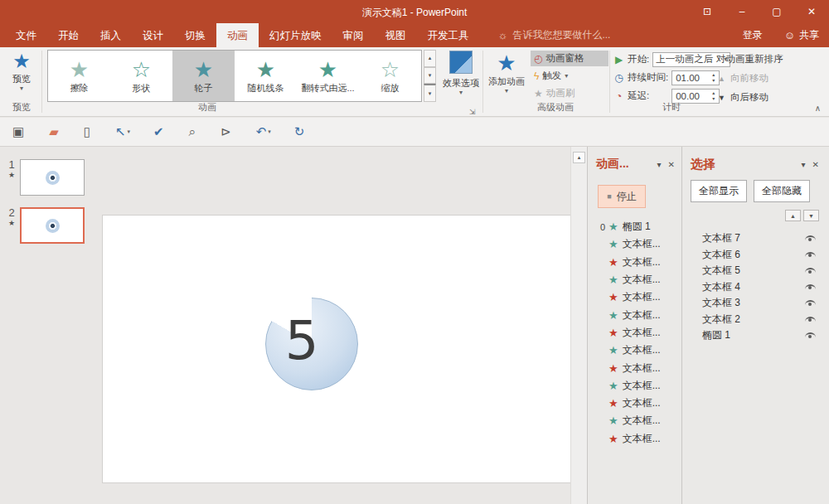 The image size is (829, 504). I want to click on ribbon-tab: 审阅, so click(353, 35).